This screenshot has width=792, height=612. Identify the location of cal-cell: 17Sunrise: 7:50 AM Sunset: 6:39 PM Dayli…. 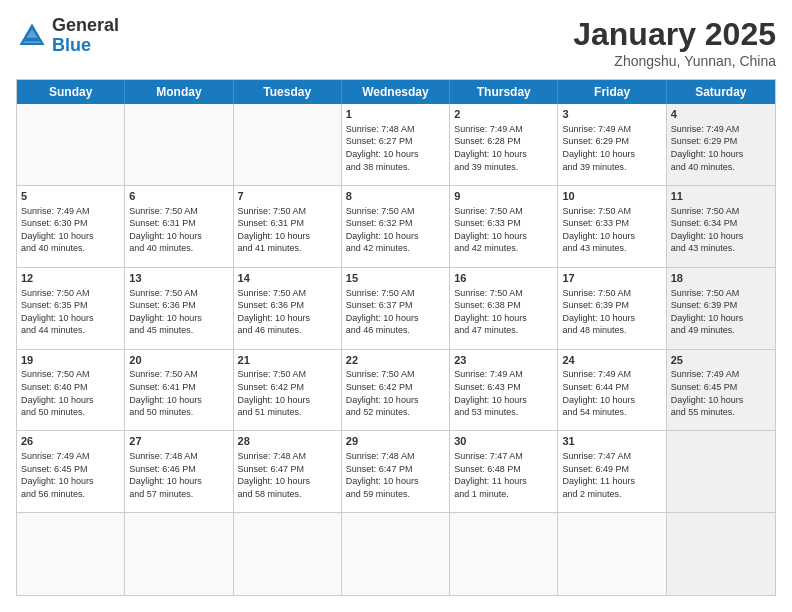
(612, 308).